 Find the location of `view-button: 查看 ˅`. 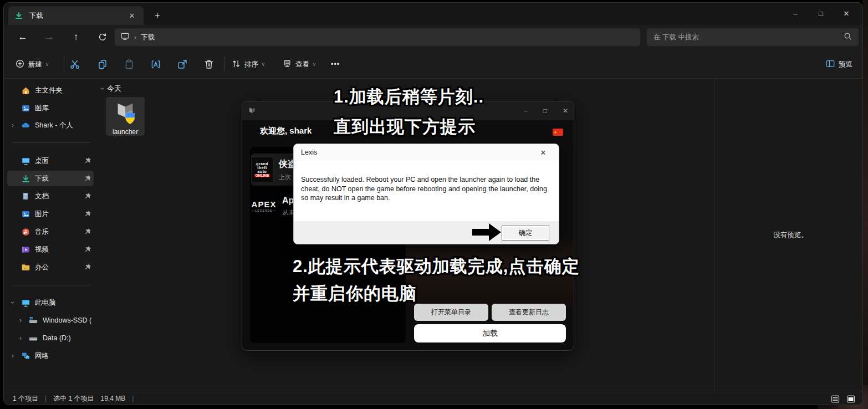

view-button: 查看 ˅ is located at coordinates (299, 64).